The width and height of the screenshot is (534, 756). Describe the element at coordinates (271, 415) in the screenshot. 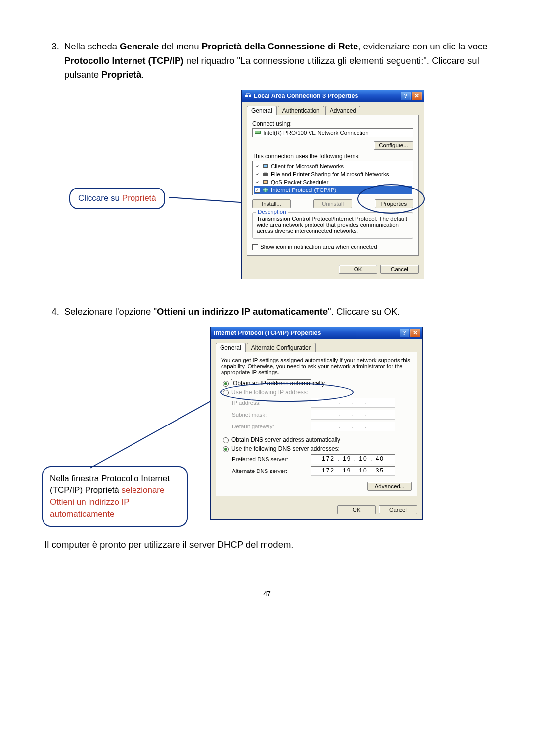

I see `subnet-label: Subnet mask:` at that location.